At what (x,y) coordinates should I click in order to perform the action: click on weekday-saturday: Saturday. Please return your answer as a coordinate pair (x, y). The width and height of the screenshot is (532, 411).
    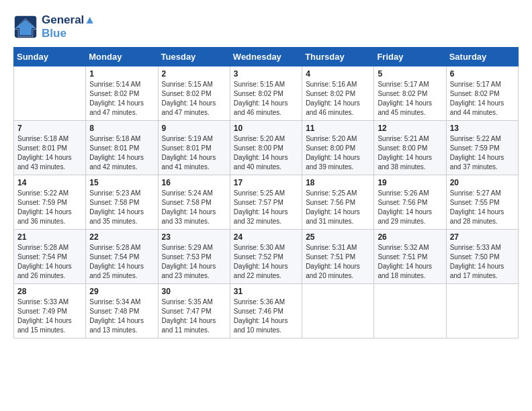
    Looking at the image, I should click on (482, 57).